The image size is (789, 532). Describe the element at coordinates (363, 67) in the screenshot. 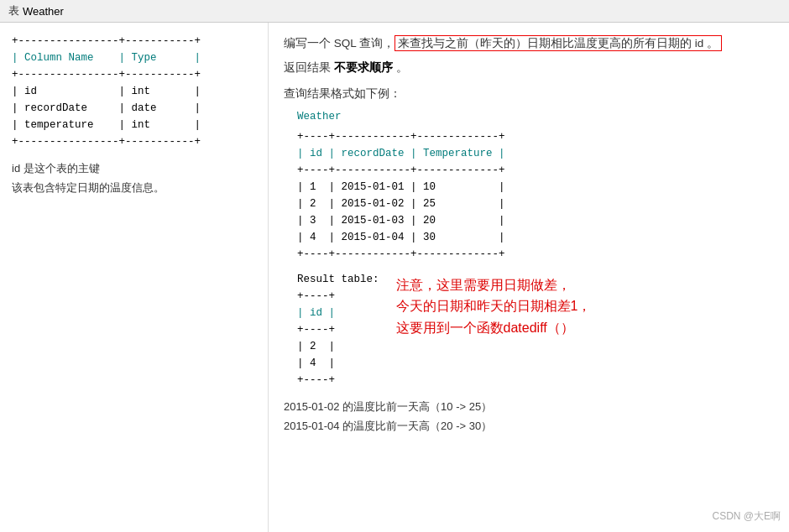

I see `no-order-text: 不要求顺序` at that location.